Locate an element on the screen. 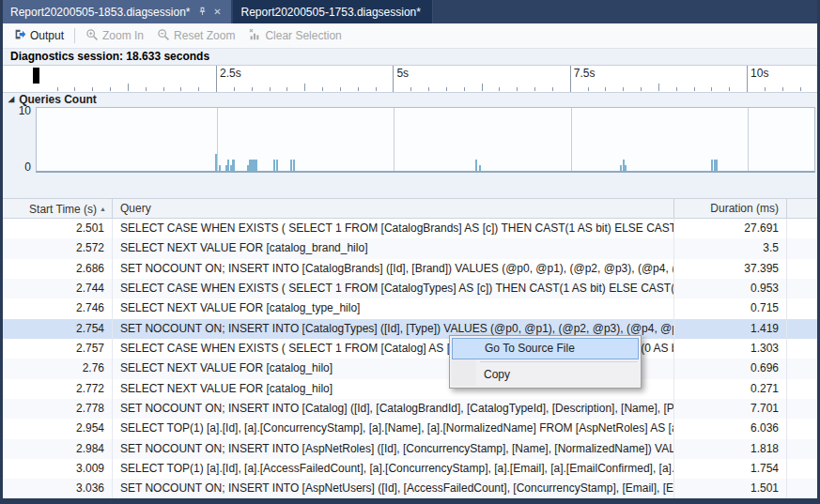 The width and height of the screenshot is (820, 504). context-menu: Go To Source FileCopy is located at coordinates (545, 362).